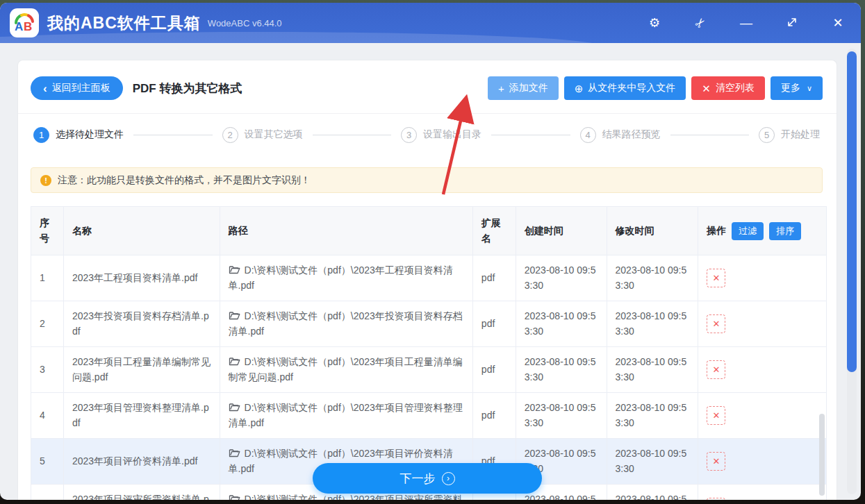  Describe the element at coordinates (523, 88) in the screenshot. I see `add-file-button: + 添加文件` at that location.